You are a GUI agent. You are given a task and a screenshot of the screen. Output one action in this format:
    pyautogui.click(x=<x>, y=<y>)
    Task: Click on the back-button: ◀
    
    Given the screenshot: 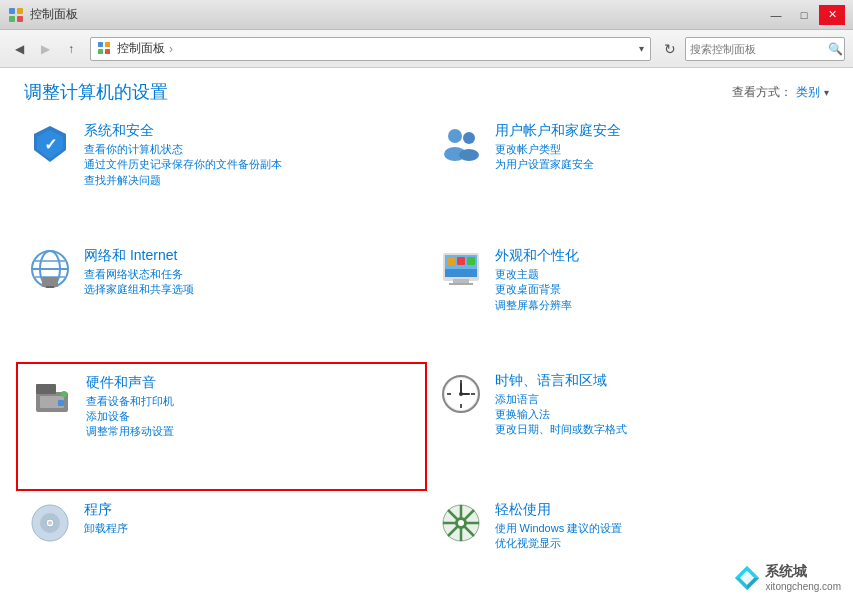 What is the action you would take?
    pyautogui.click(x=19, y=49)
    